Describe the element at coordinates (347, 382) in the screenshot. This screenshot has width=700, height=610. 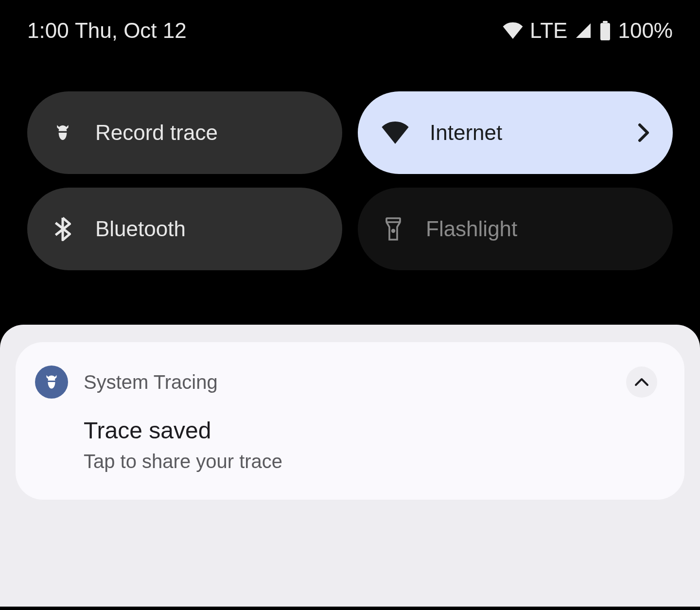
I see `notification-app-name: System Tracing` at that location.